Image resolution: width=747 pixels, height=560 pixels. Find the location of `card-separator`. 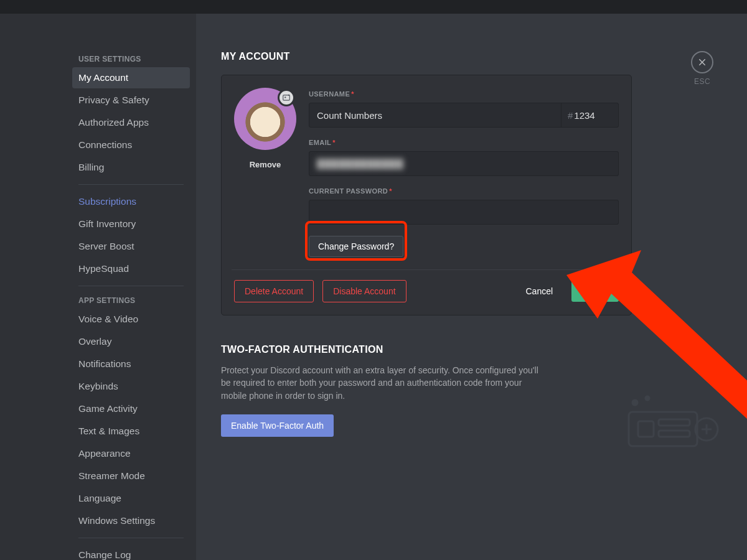

card-separator is located at coordinates (426, 270).